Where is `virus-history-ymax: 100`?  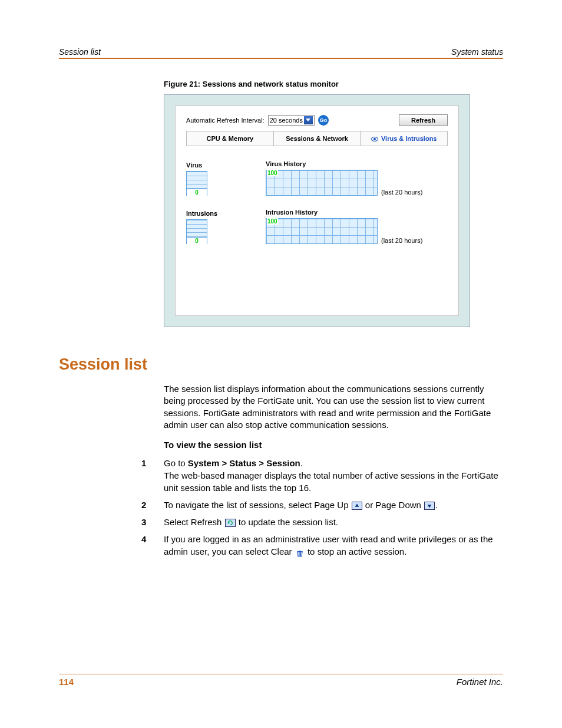 virus-history-ymax: 100 is located at coordinates (272, 173).